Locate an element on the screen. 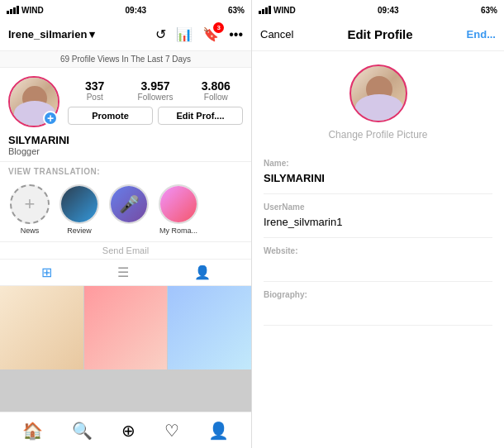 Image resolution: width=504 pixels, height=448 pixels. biography-label: Biography: is located at coordinates (378, 294).